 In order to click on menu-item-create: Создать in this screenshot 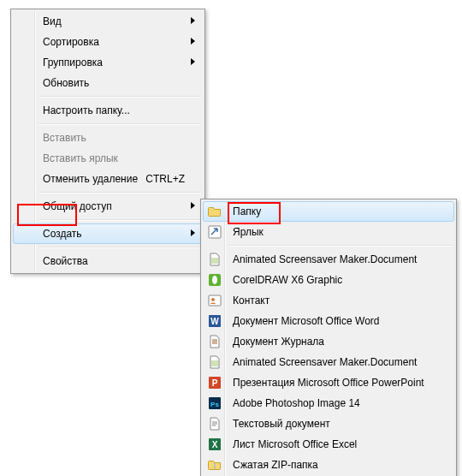, I will do `click(108, 234)`.